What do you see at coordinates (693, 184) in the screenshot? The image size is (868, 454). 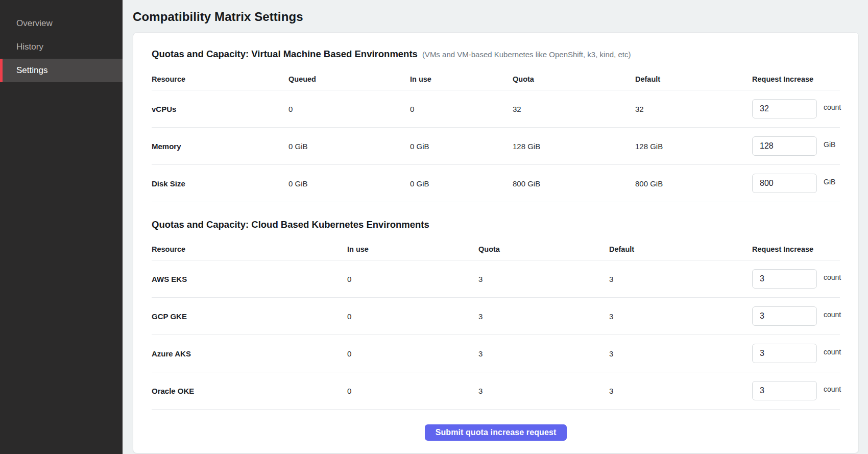 I see `default-value: 800 GiB` at bounding box center [693, 184].